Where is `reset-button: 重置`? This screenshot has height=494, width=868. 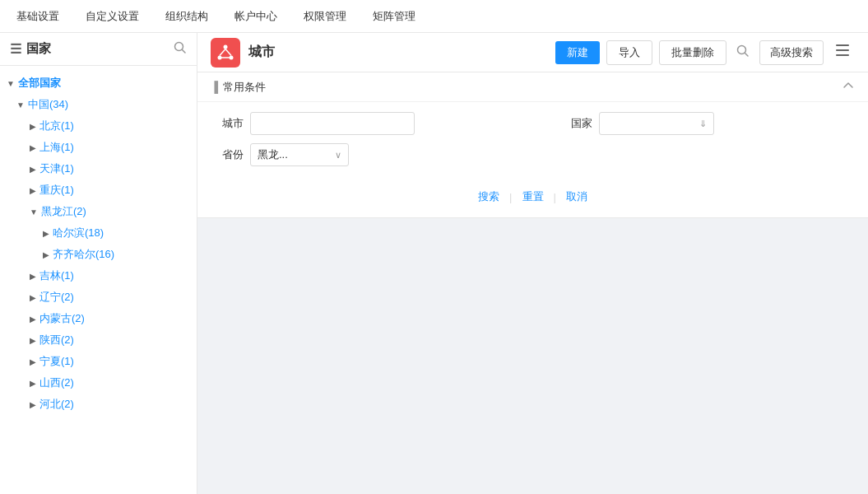 reset-button: 重置 is located at coordinates (533, 197).